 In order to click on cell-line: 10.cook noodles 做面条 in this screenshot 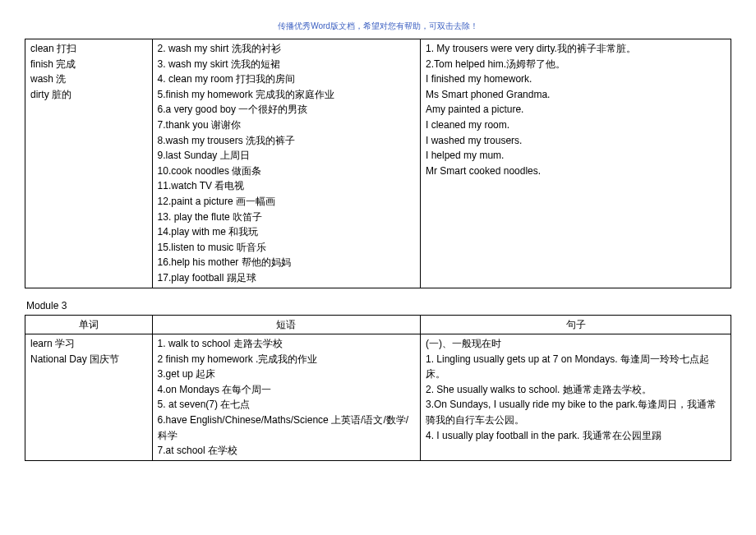, I will do `click(286, 171)`.